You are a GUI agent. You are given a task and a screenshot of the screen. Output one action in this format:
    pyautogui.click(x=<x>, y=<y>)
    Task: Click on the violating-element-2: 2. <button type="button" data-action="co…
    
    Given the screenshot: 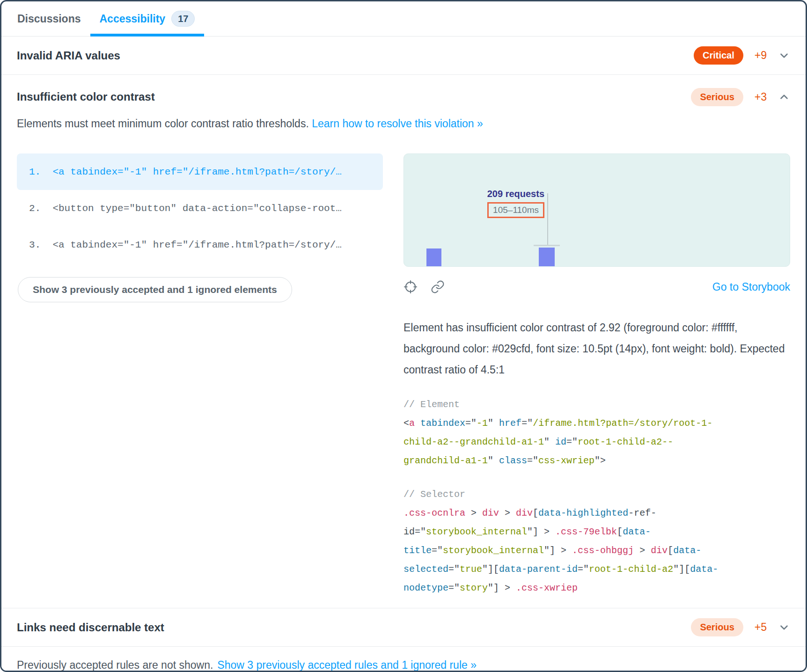 What is the action you would take?
    pyautogui.click(x=200, y=208)
    